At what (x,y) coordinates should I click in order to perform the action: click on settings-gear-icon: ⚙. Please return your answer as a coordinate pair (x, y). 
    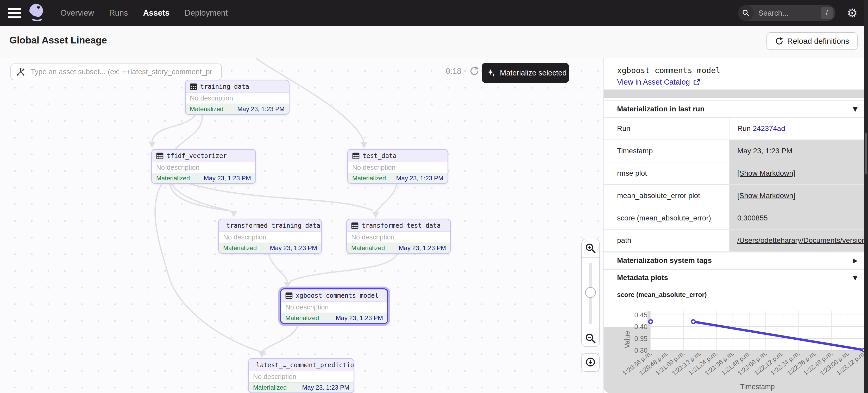
    Looking at the image, I should click on (852, 13).